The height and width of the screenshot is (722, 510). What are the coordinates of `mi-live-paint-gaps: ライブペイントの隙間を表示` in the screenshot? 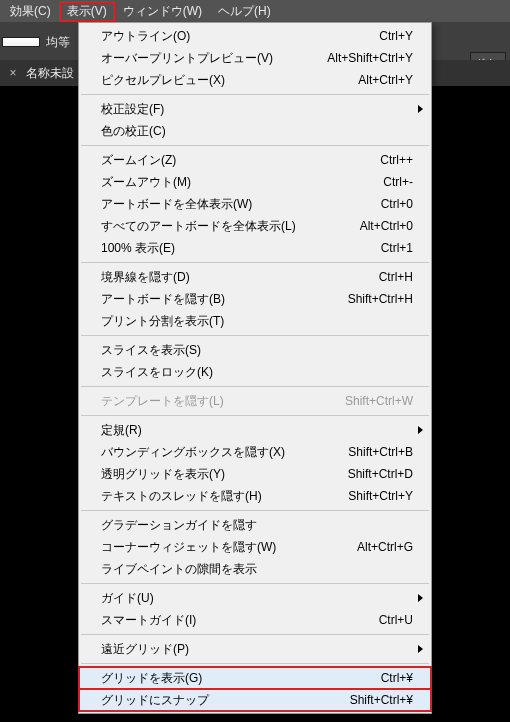 It's located at (255, 569).